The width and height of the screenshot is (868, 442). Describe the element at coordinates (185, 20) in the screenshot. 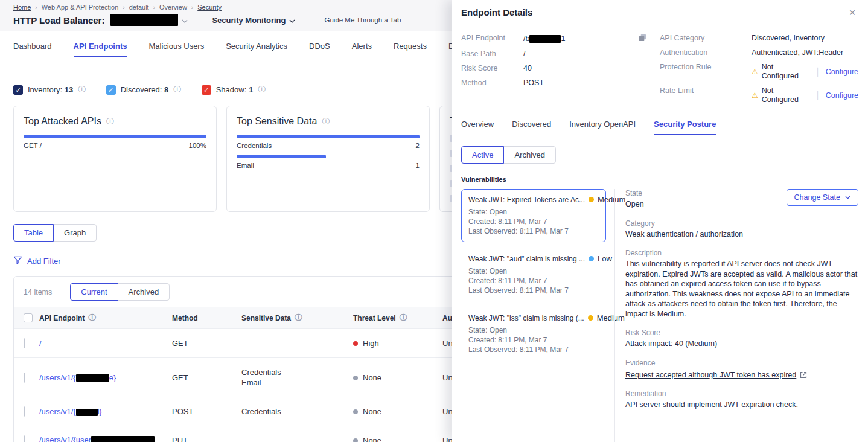

I see `chevron-down-icon` at that location.